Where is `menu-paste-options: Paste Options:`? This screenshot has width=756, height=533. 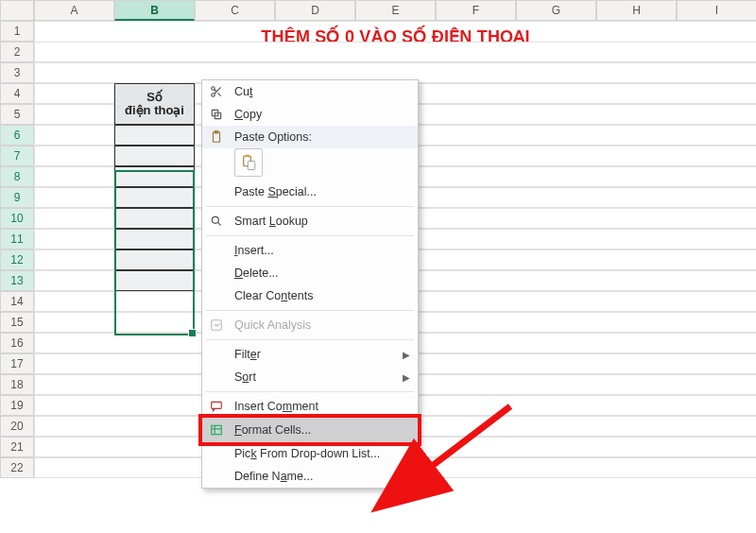 menu-paste-options: Paste Options: is located at coordinates (310, 137).